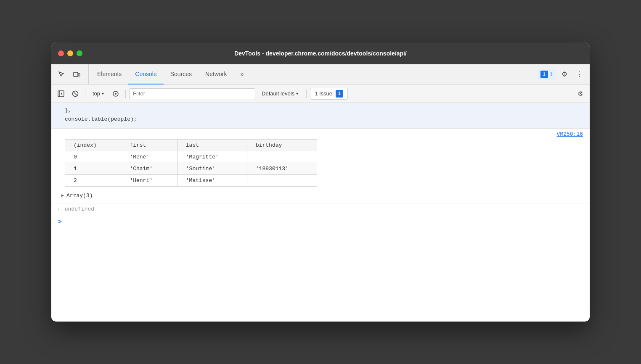 The height and width of the screenshot is (364, 641). What do you see at coordinates (149, 145) in the screenshot?
I see `col-header-first: first` at bounding box center [149, 145].